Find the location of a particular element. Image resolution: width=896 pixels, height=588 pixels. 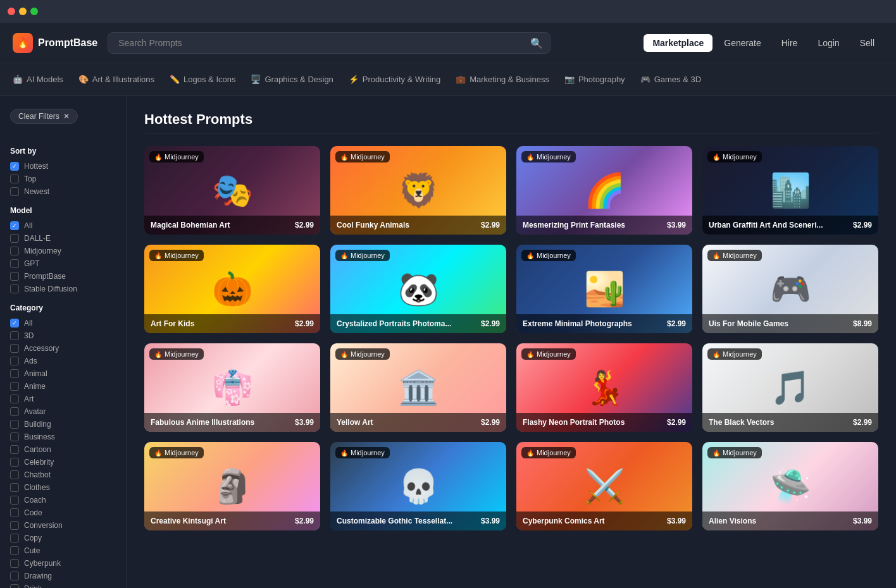

art-icon: 🎨 is located at coordinates (84, 80).